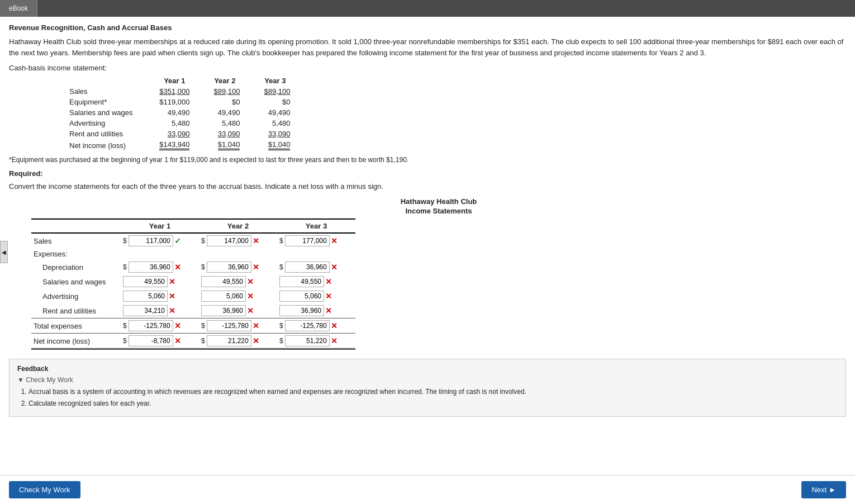 The width and height of the screenshot is (855, 504). I want to click on cash-row-value: $143,940, so click(169, 145).